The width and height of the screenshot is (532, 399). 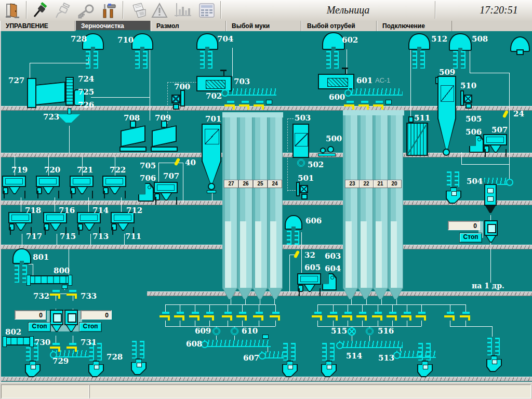 I want to click on key-icon, so click(x=85, y=10).